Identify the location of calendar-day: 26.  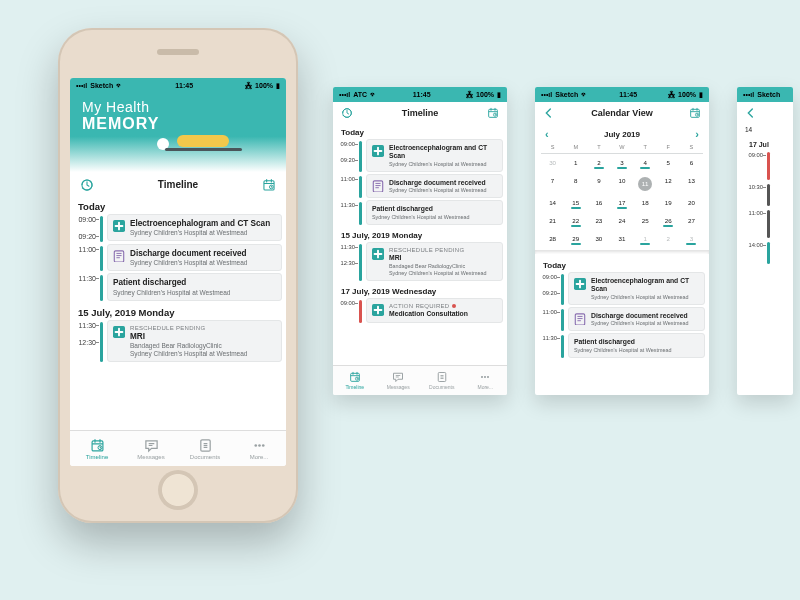
(668, 222).